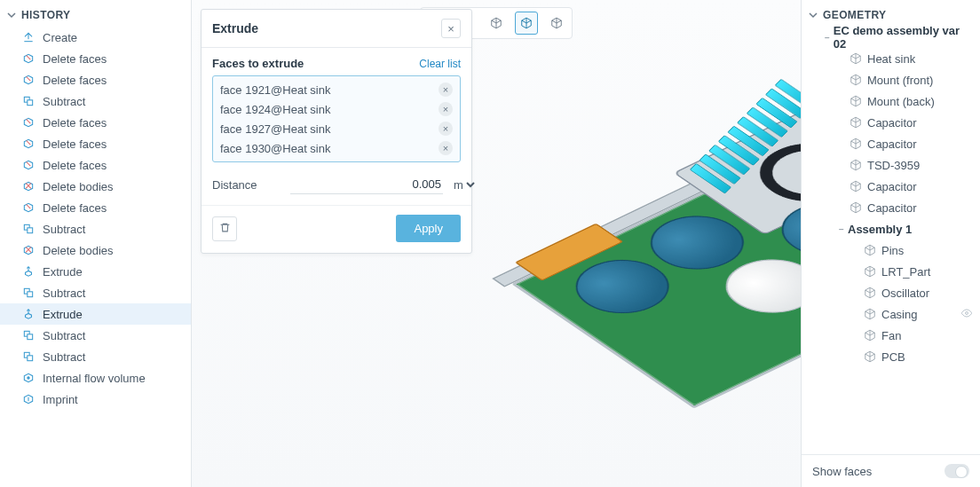 This screenshot has width=980, height=487. I want to click on history-item: Imprint, so click(96, 399).